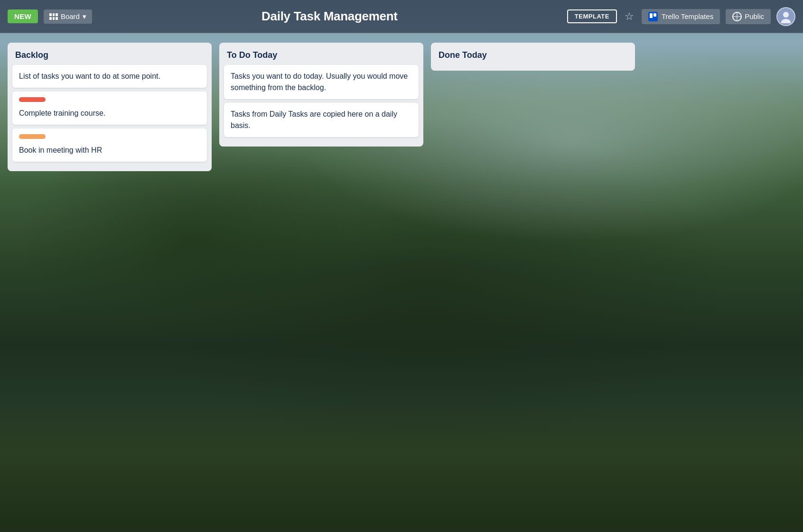  Describe the element at coordinates (402, 17) in the screenshot. I see `topbar: NEW Board ▾ Daily Task Management TEMPLA…` at that location.